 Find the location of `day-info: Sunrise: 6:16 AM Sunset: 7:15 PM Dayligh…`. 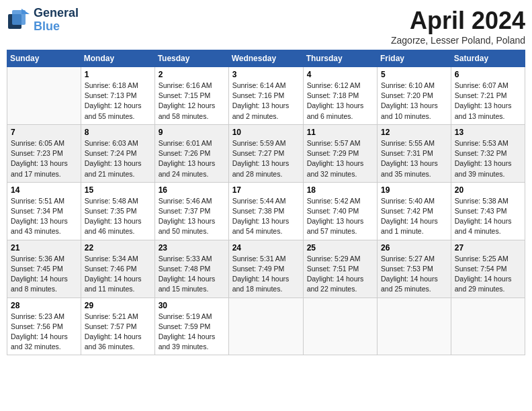

day-info: Sunrise: 6:16 AM Sunset: 7:15 PM Dayligh… is located at coordinates (192, 101).